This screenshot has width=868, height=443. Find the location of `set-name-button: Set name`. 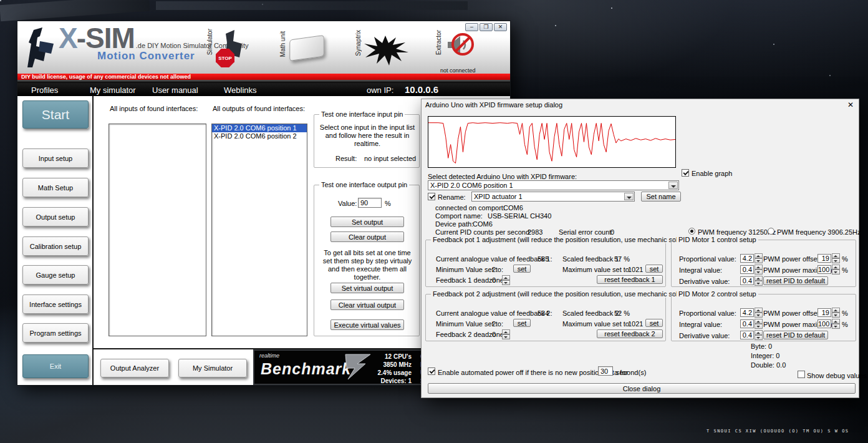

set-name-button: Set name is located at coordinates (661, 197).